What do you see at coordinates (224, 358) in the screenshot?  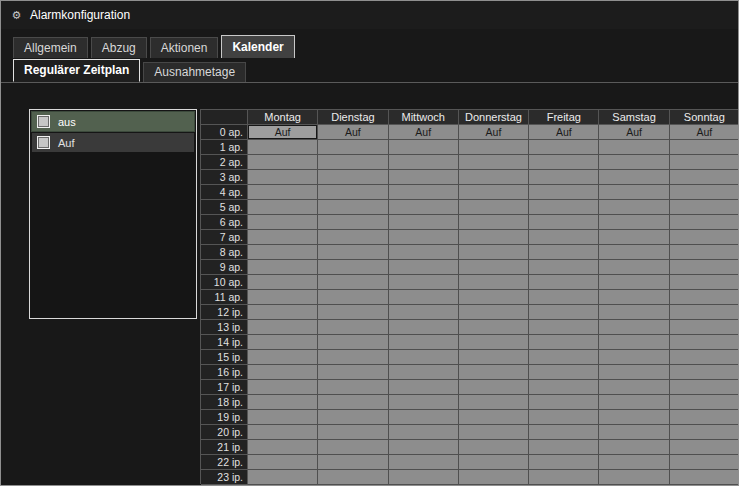 I see `hour-label: 15 ip.` at bounding box center [224, 358].